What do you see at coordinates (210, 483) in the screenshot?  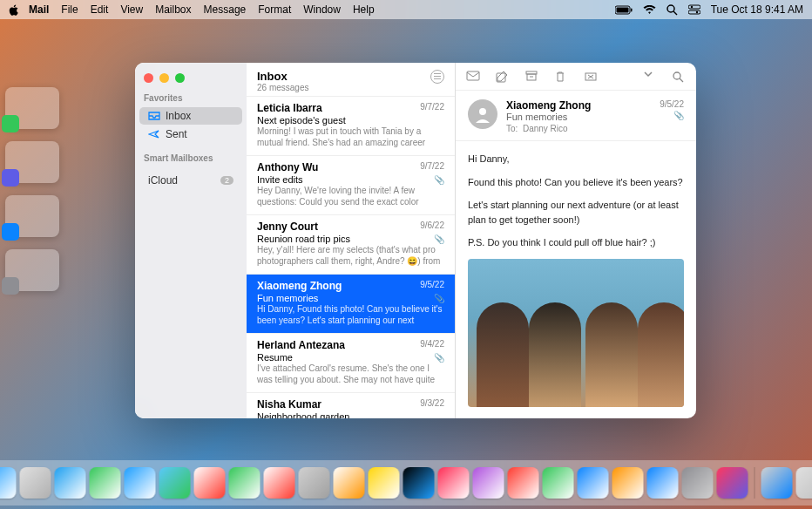 I see `dock-photos` at bounding box center [210, 483].